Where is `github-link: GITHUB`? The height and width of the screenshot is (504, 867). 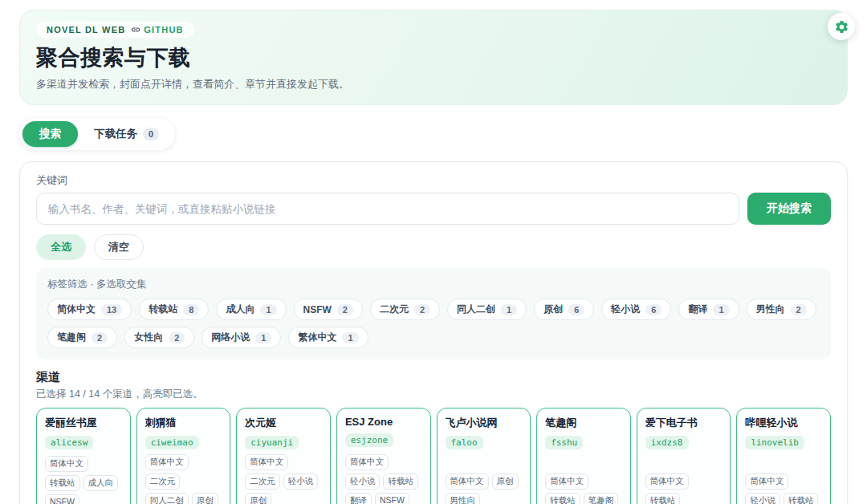 github-link: GITHUB is located at coordinates (157, 30).